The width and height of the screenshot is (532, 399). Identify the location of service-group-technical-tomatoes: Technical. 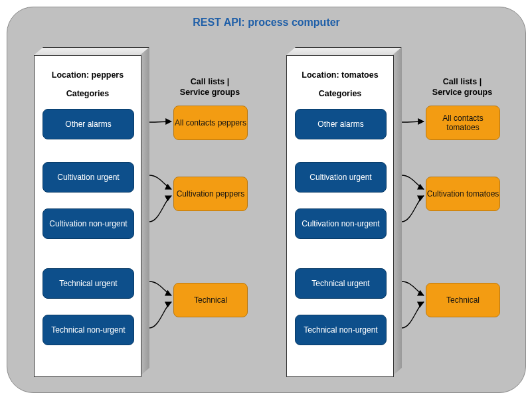
(463, 300).